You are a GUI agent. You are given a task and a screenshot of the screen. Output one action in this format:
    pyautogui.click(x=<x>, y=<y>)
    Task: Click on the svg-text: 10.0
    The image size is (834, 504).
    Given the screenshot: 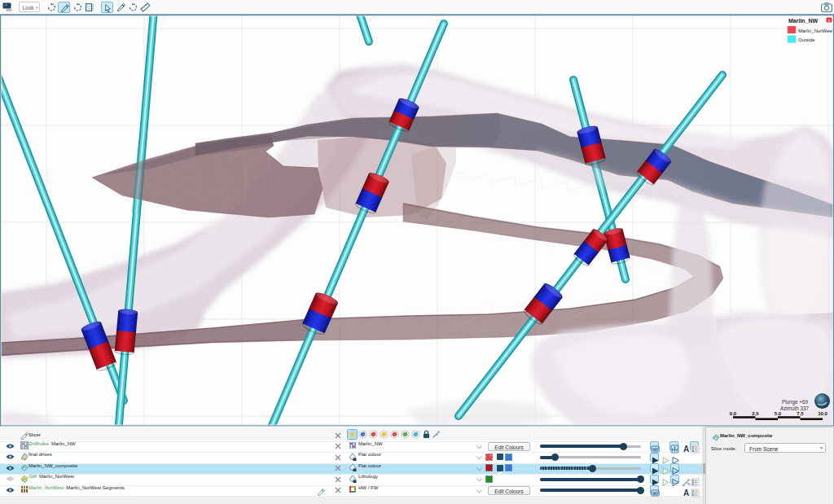 What is the action you would take?
    pyautogui.click(x=823, y=414)
    